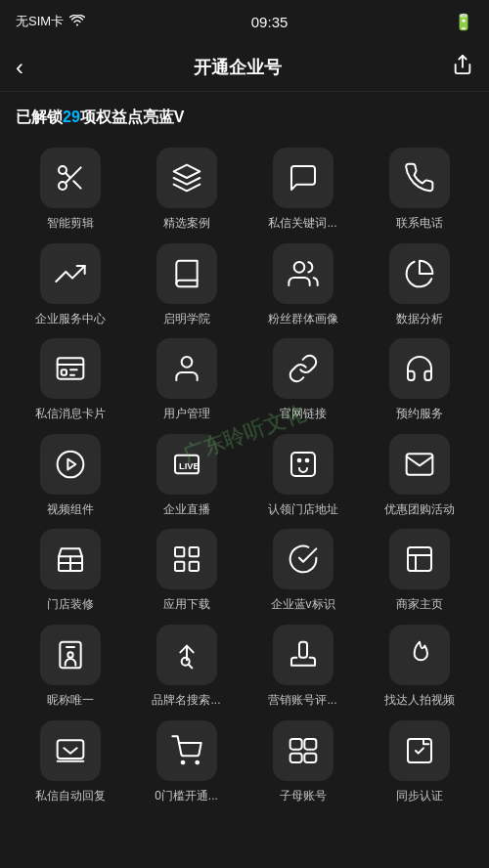 The height and width of the screenshot is (868, 489). Describe the element at coordinates (187, 224) in the screenshot. I see `item-label-featured-cases: 精选案例` at that location.